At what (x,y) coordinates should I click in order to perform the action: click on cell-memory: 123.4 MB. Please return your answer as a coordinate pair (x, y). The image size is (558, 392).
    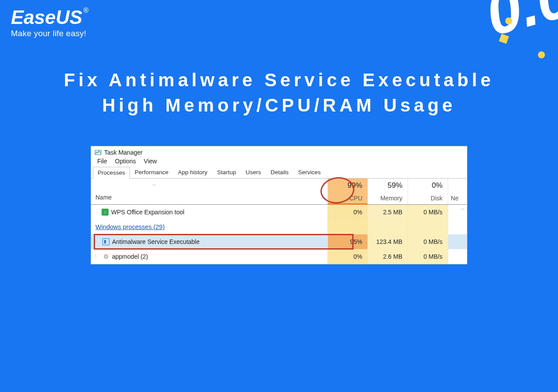
    Looking at the image, I should click on (388, 242).